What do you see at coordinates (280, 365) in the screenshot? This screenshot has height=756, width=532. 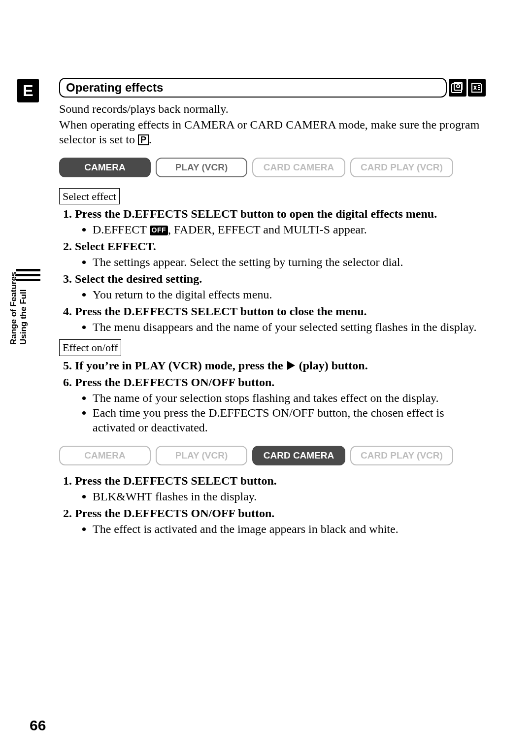 I see `step-5: If you’re in PLAY (VCR) mode, press the …` at bounding box center [280, 365].